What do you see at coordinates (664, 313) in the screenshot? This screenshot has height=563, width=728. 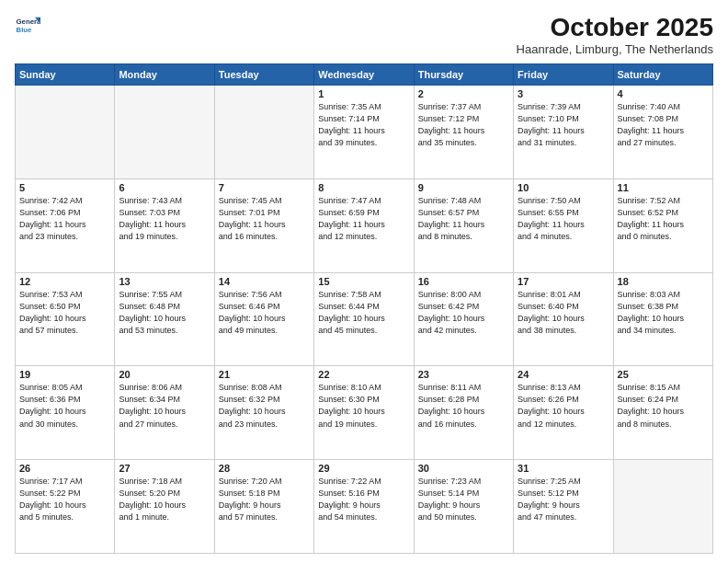 I see `day-info: Sunrise: 8:03 AM Sunset: 6:38 PM Dayligh…` at bounding box center [664, 313].